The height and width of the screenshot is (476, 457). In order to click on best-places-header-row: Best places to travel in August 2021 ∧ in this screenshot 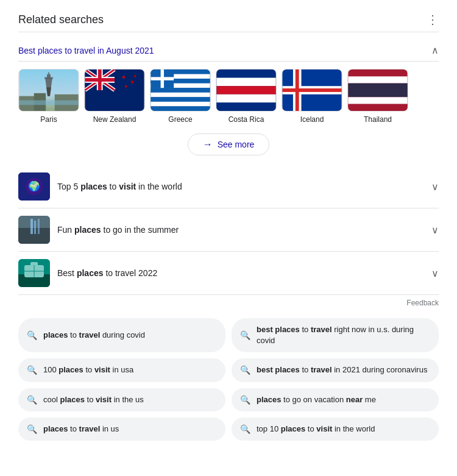, I will do `click(228, 51)`.